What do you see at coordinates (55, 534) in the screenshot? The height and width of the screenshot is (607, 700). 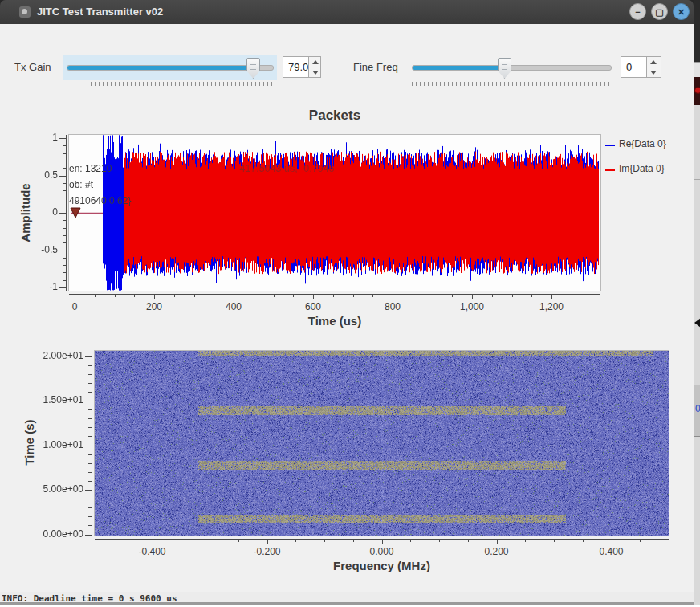 I see `axis-tick-label: 0.00e+00` at bounding box center [55, 534].